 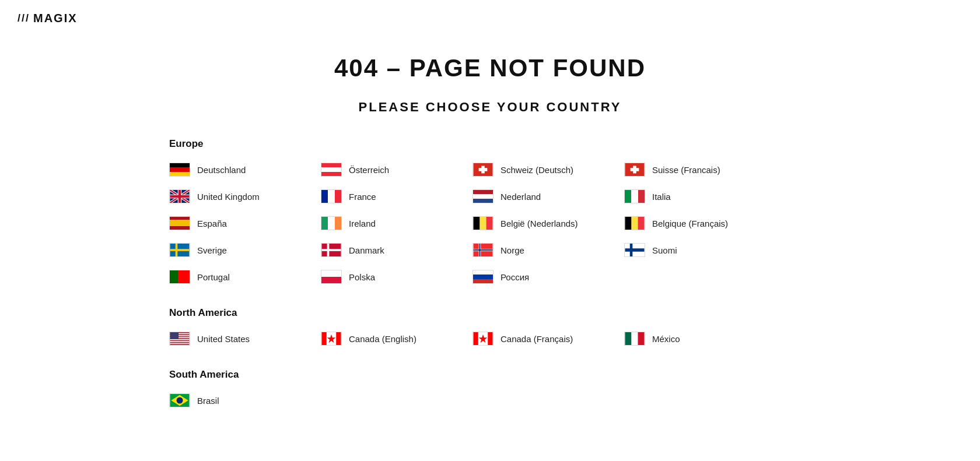 I want to click on country-name-at: Österreich, so click(x=369, y=170).